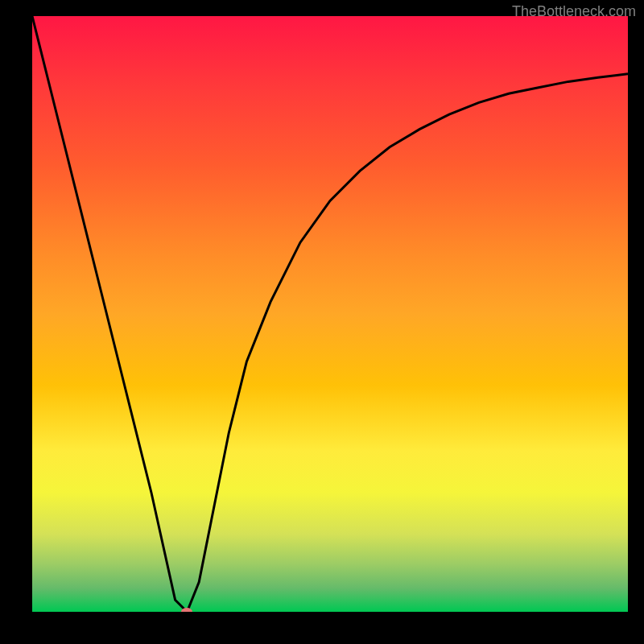 This screenshot has width=644, height=644. Describe the element at coordinates (574, 11) in the screenshot. I see `watermark-text: TheBottleneck.com` at that location.